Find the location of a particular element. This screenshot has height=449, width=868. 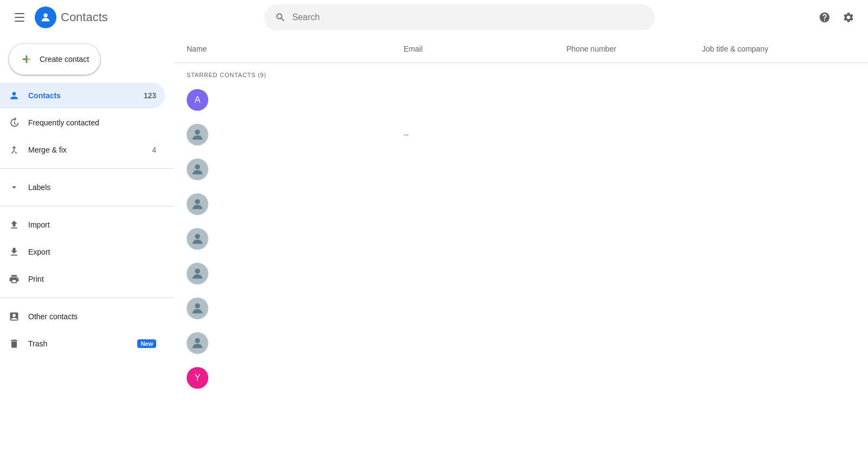

import-icon is located at coordinates (14, 225).